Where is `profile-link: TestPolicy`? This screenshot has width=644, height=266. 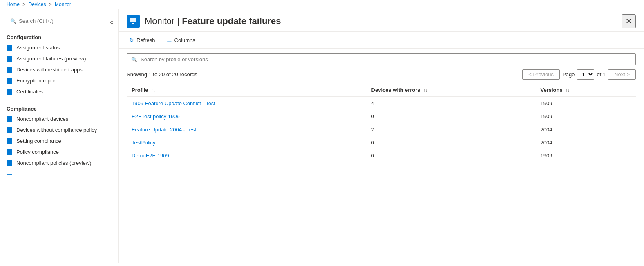
profile-link: TestPolicy is located at coordinates (144, 143).